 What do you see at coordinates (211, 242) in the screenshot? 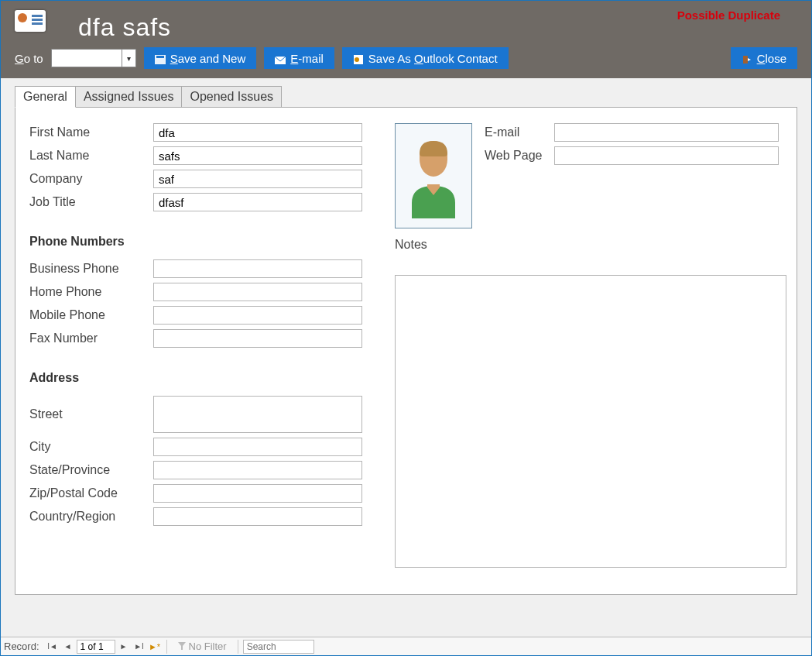
I see `section-phone-numbers: Phone Numbers` at bounding box center [211, 242].